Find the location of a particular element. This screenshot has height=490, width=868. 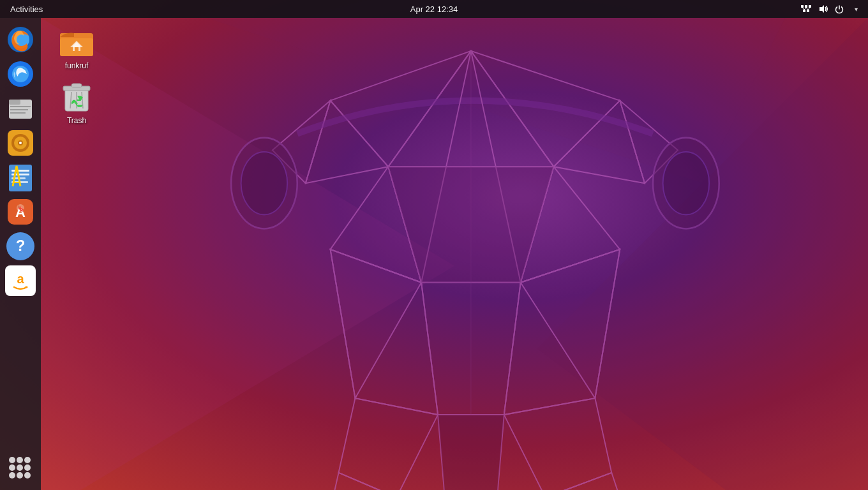

dock-item-files is located at coordinates (20, 108).